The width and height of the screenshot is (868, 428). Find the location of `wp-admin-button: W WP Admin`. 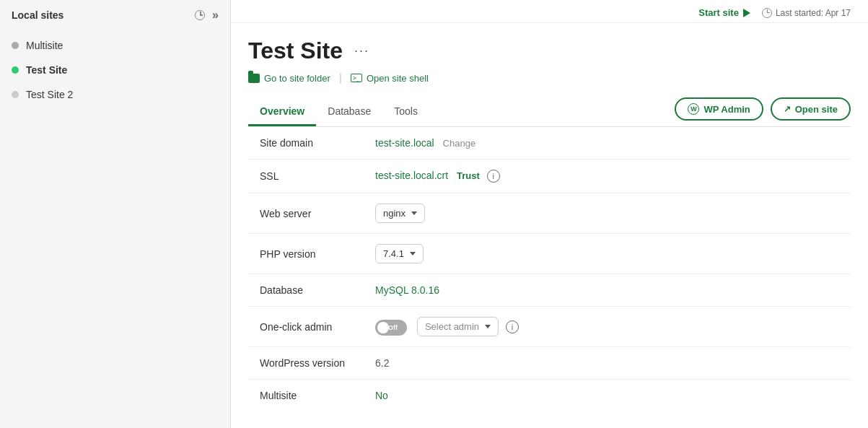

wp-admin-button: W WP Admin is located at coordinates (719, 109).